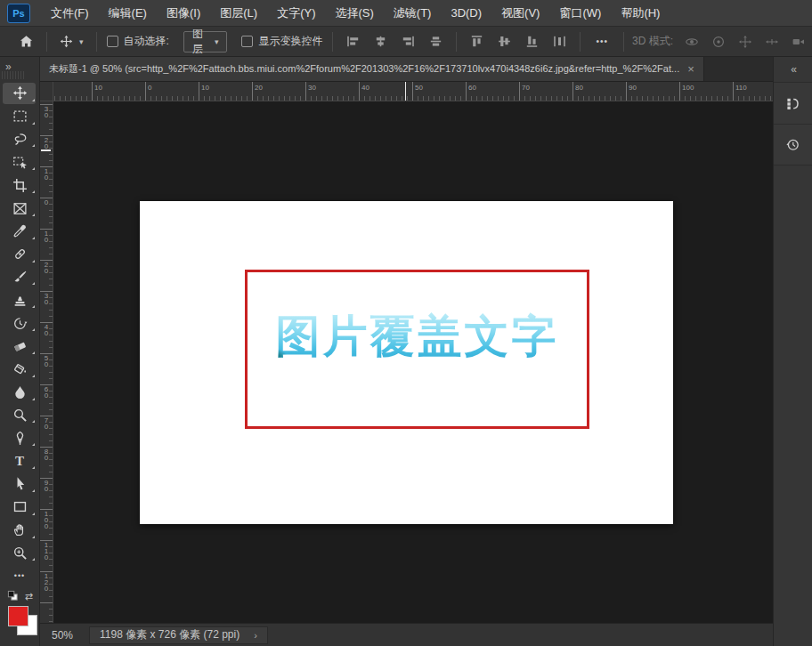 The width and height of the screenshot is (812, 646). Describe the element at coordinates (281, 41) in the screenshot. I see `show-transform-controls-checkbox: 显示变换控件` at that location.